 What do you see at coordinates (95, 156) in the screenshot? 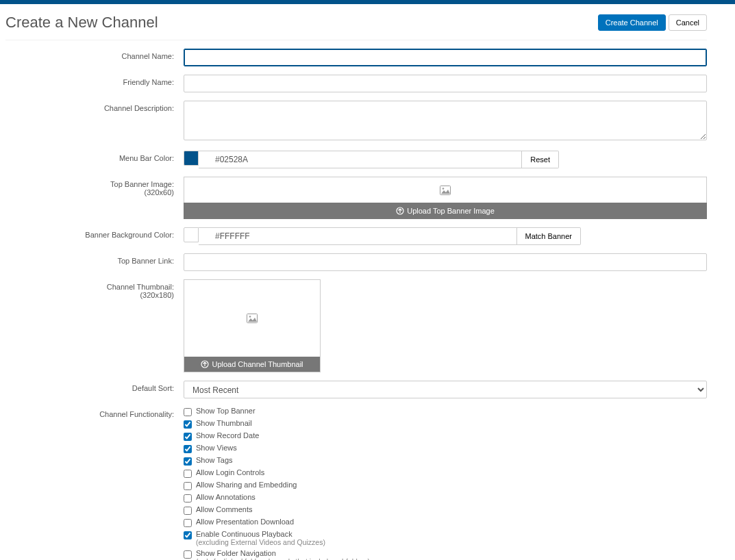
I see `menu-bar-color-label: Menu Bar Color:` at bounding box center [95, 156].